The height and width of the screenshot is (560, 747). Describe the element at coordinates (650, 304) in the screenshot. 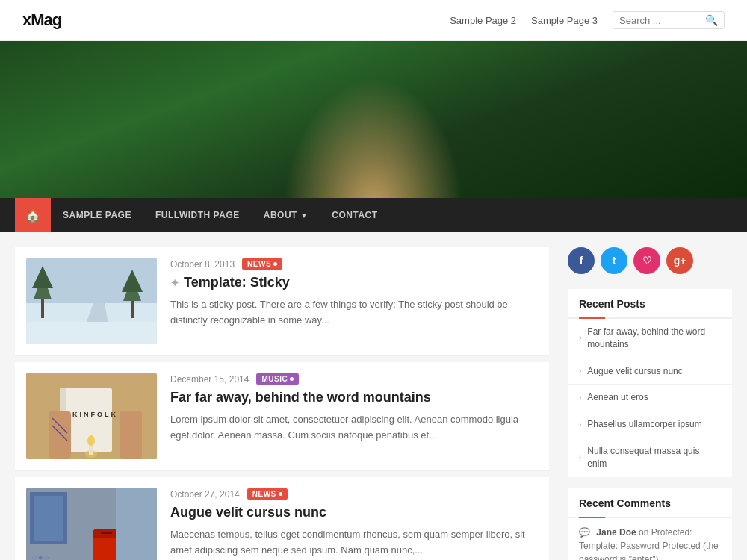

I see `recent-posts-title: Recent Posts` at that location.